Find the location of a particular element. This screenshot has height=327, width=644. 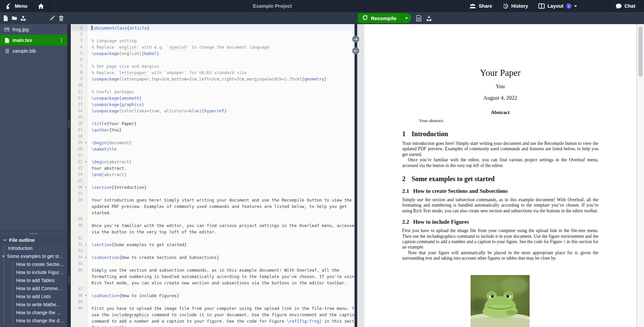

rename-button is located at coordinates (52, 18).